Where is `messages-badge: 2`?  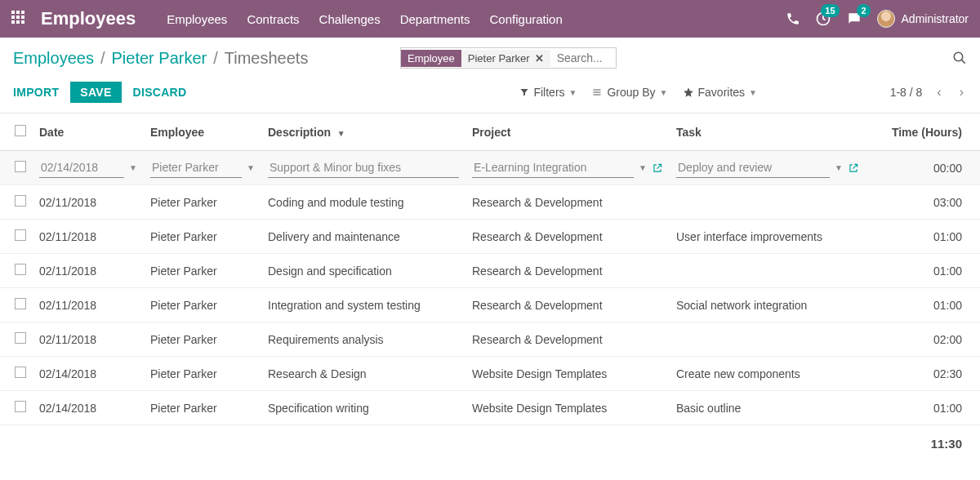
messages-badge: 2 is located at coordinates (863, 11).